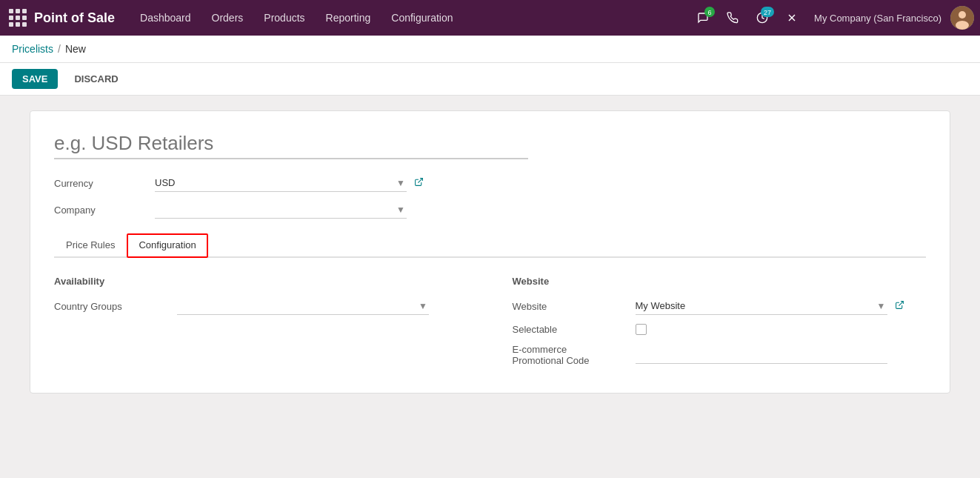  Describe the element at coordinates (781, 329) in the screenshot. I see `selectable-field` at that location.